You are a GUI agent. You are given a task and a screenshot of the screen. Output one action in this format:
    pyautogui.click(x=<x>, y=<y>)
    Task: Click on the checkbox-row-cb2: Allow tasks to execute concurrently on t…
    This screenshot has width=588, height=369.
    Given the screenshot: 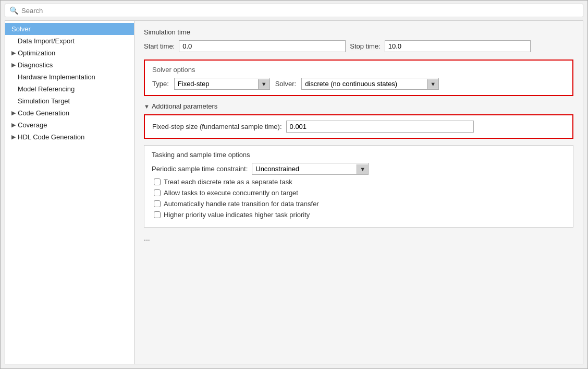 What is the action you would take?
    pyautogui.click(x=359, y=193)
    